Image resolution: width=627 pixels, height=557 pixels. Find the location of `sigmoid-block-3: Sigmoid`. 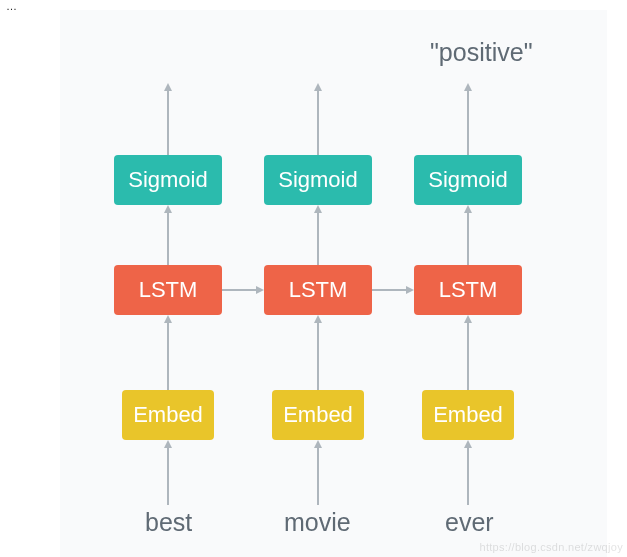

sigmoid-block-3: Sigmoid is located at coordinates (468, 180).